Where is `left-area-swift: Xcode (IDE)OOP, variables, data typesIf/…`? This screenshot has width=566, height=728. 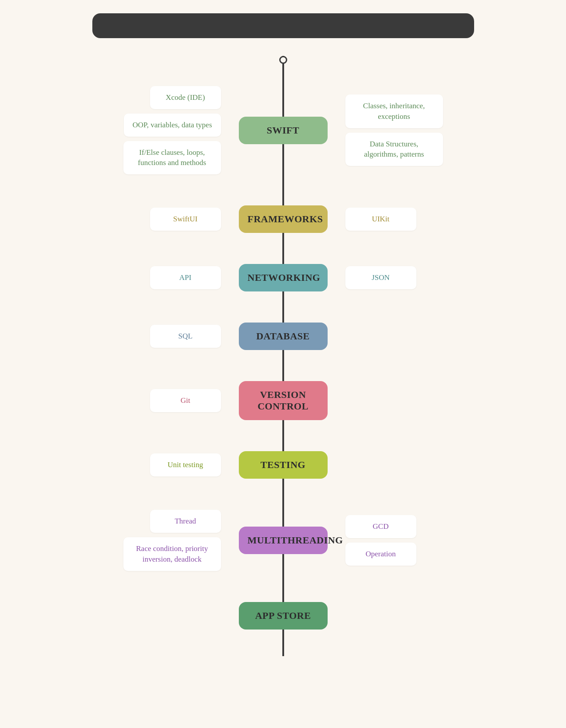
left-area-swift: Xcode (IDE)OOP, variables, data typesIf/… is located at coordinates (146, 130).